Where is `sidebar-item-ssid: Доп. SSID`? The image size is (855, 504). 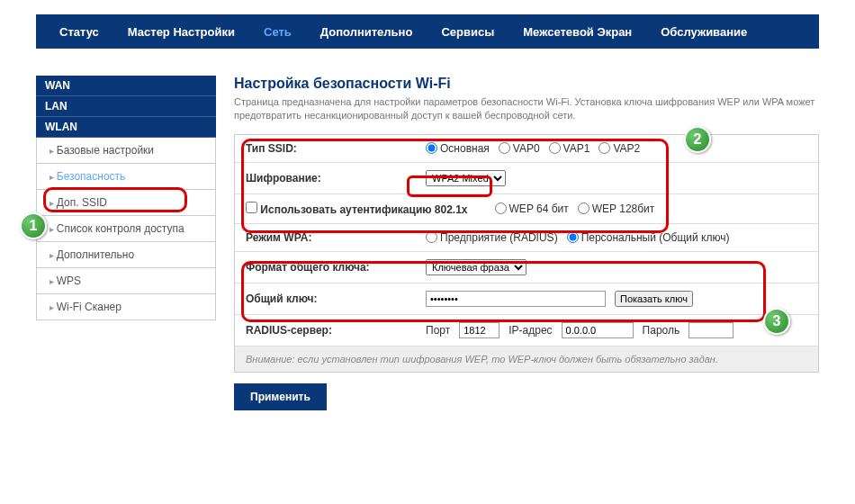
sidebar-item-ssid: Доп. SSID is located at coordinates (126, 203).